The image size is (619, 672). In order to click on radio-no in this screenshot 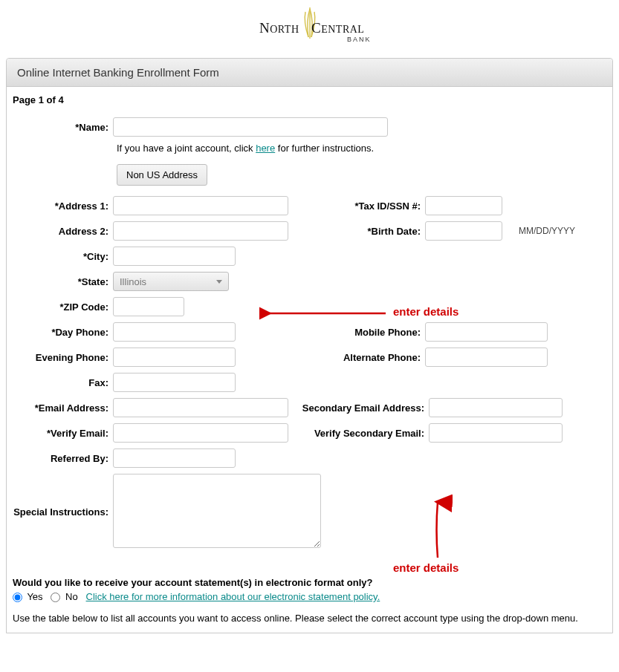, I will do `click(55, 597)`.